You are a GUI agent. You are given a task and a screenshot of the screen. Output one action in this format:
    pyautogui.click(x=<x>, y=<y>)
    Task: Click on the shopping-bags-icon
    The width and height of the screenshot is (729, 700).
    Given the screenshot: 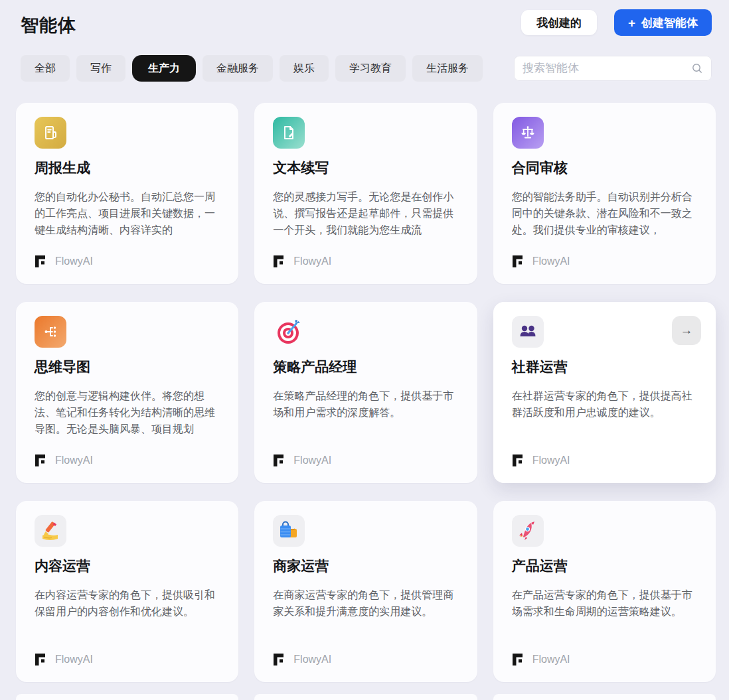 What is the action you would take?
    pyautogui.click(x=289, y=531)
    